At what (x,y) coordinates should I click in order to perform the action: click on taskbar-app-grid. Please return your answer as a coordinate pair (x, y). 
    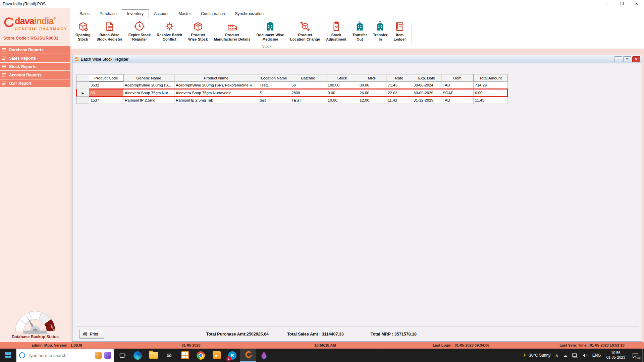
    Looking at the image, I should click on (185, 355).